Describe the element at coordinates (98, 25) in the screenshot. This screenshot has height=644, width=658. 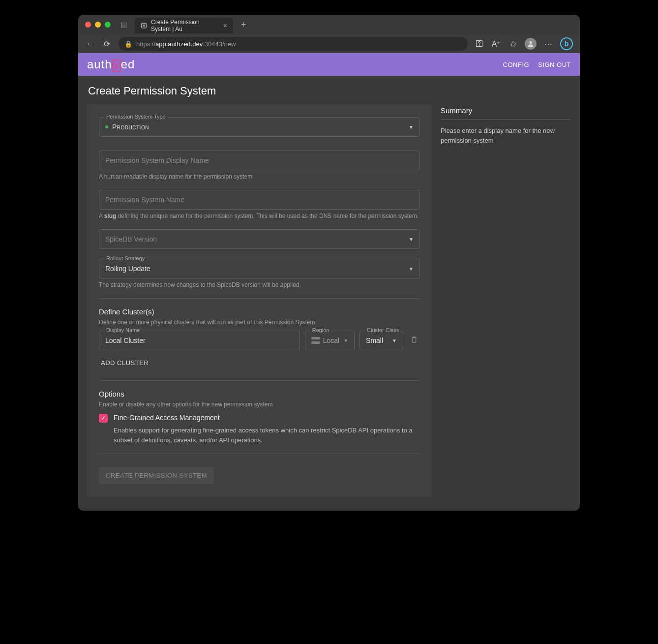
I see `window-controls` at that location.